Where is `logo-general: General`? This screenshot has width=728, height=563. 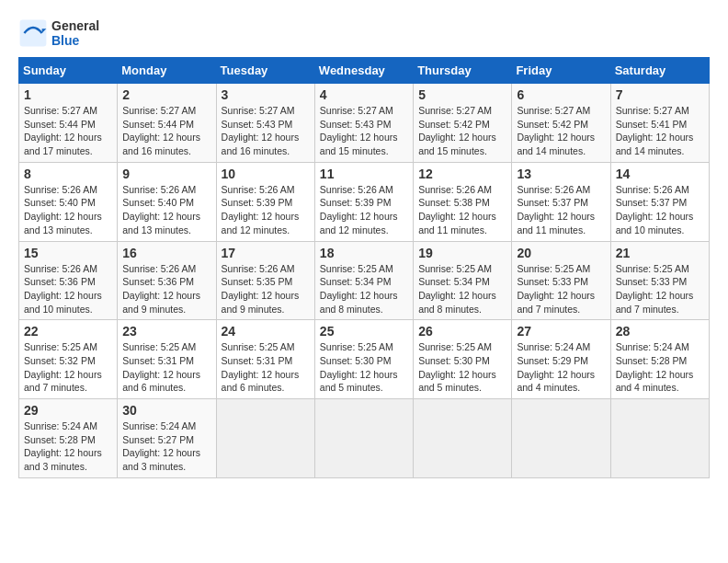
logo-general: General is located at coordinates (75, 26).